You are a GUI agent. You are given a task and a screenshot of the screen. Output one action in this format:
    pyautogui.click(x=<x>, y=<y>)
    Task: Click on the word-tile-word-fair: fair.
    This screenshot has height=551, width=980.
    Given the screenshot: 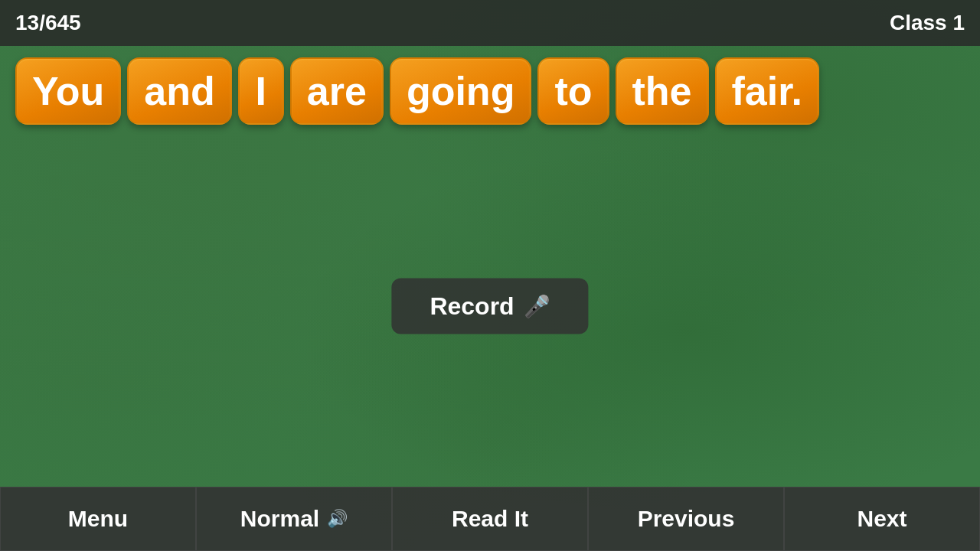 What is the action you would take?
    pyautogui.click(x=767, y=91)
    